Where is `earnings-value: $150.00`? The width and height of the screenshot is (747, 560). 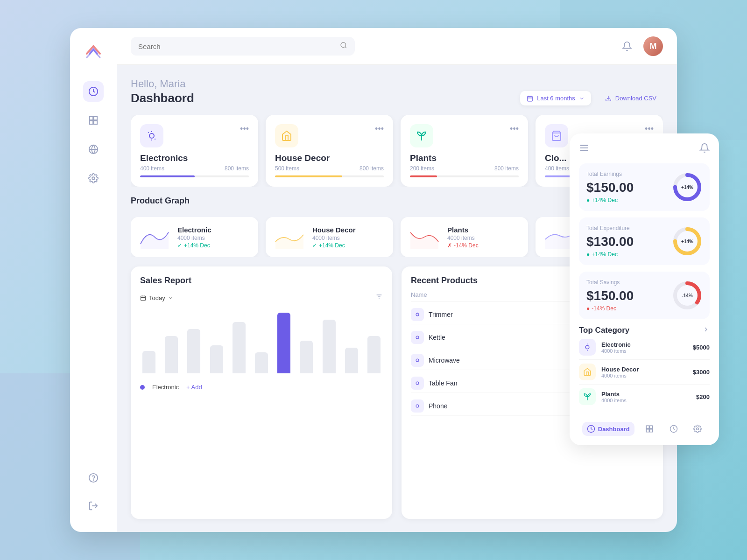
earnings-value: $150.00 is located at coordinates (610, 188).